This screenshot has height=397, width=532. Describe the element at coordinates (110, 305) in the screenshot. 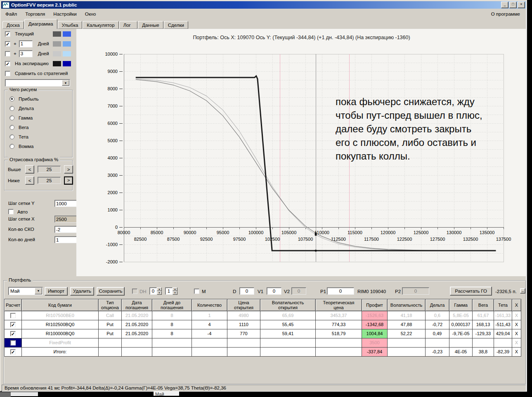

I see `column-header: Типопциона` at that location.